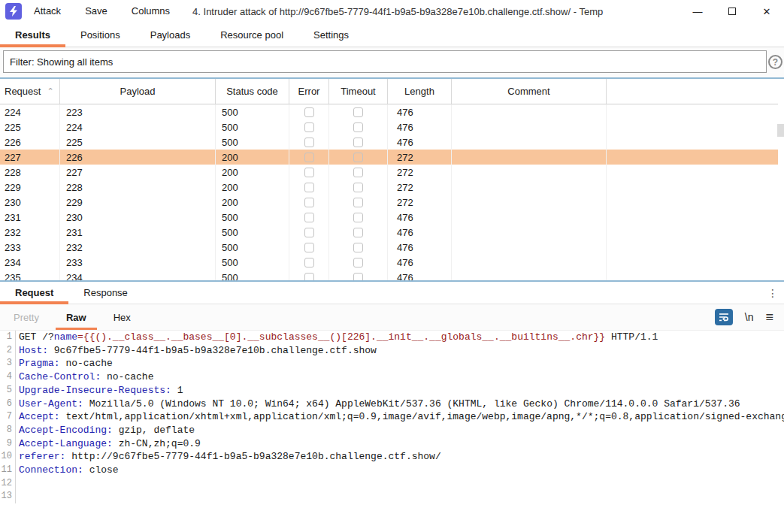  Describe the element at coordinates (77, 317) in the screenshot. I see `tab-raw: Raw` at that location.